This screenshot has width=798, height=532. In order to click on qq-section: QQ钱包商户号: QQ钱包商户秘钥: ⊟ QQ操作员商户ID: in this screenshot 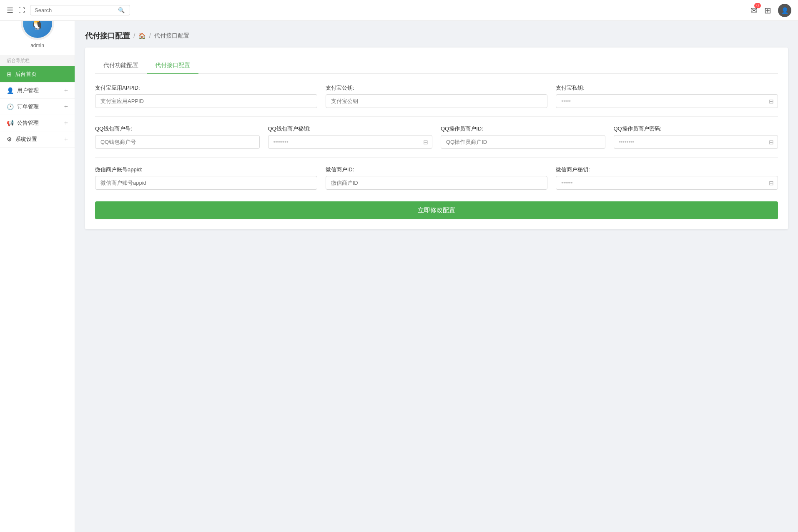, I will do `click(437, 137)`.